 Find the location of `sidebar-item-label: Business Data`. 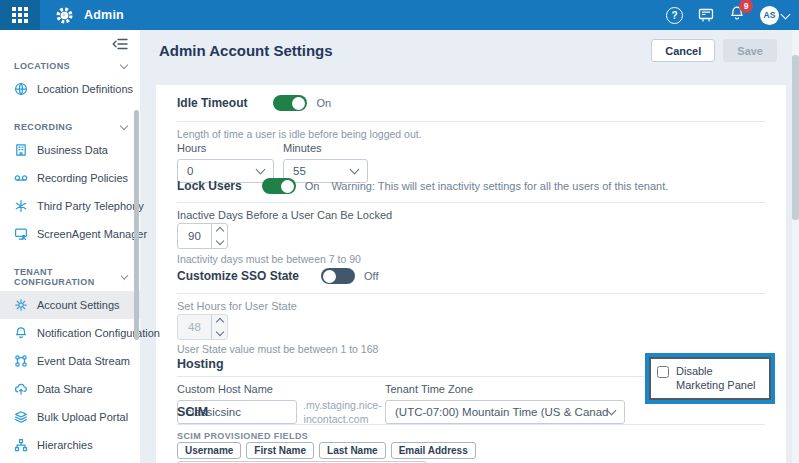

sidebar-item-label: Business Data is located at coordinates (72, 150).